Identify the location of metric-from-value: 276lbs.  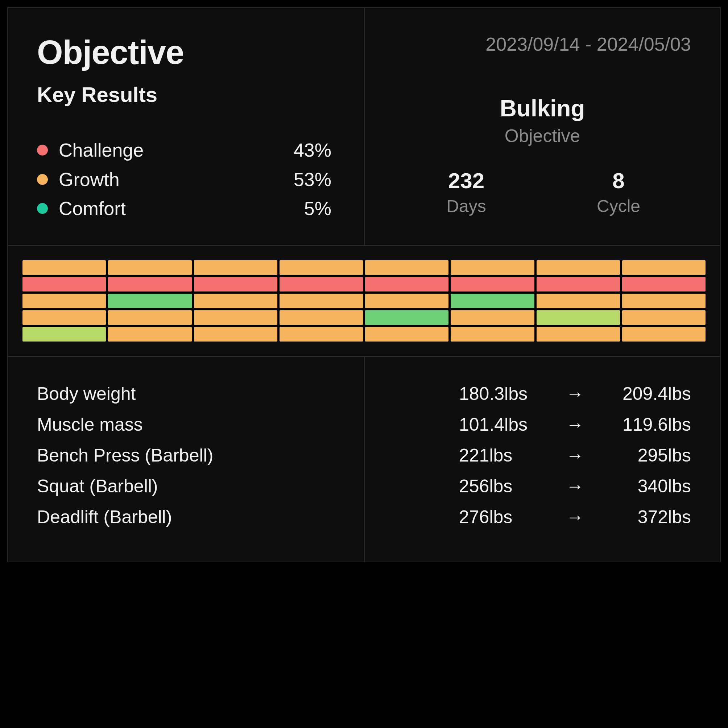
(503, 517).